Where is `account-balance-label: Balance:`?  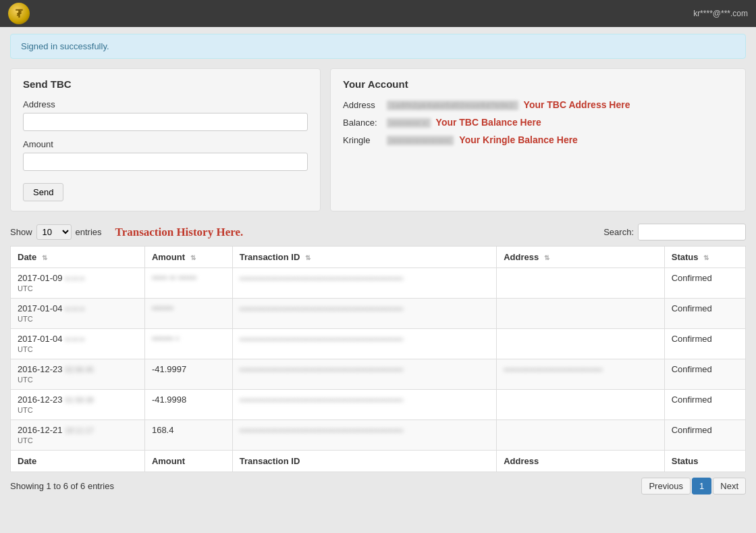
account-balance-label: Balance: is located at coordinates (364, 123).